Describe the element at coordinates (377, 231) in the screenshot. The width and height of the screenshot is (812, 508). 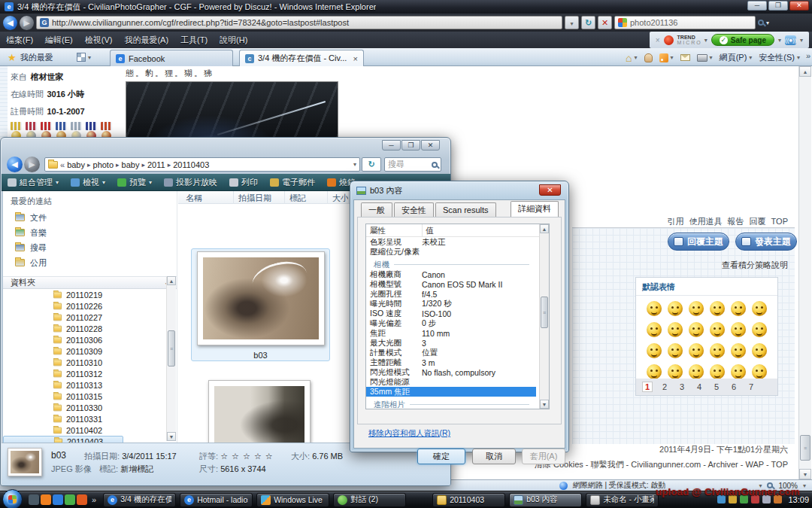
I see `property-column-header: 屬性` at that location.